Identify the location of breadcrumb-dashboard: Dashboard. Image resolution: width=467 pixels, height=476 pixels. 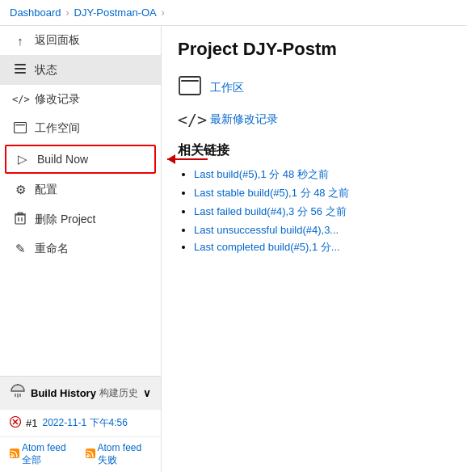
(36, 13).